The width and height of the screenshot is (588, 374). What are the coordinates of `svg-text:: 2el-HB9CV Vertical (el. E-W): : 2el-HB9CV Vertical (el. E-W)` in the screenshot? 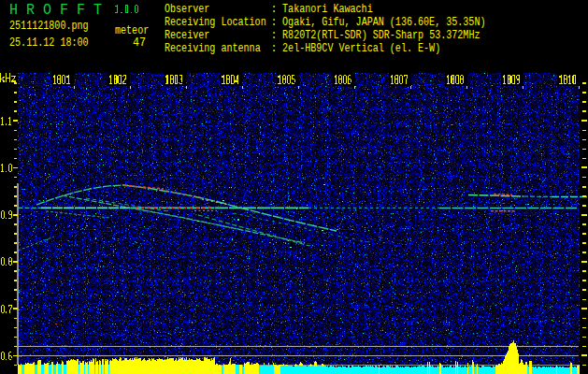 It's located at (355, 49).